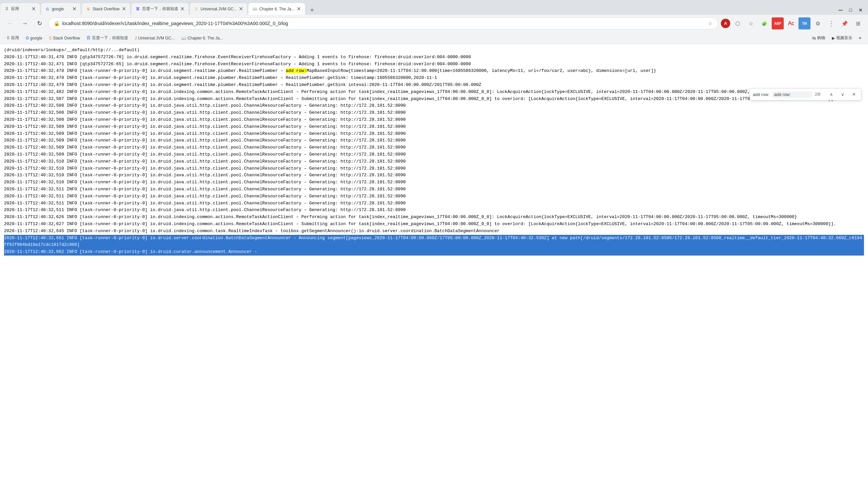  I want to click on bookmark-jvm: J Universal JVM GC..., so click(155, 38).